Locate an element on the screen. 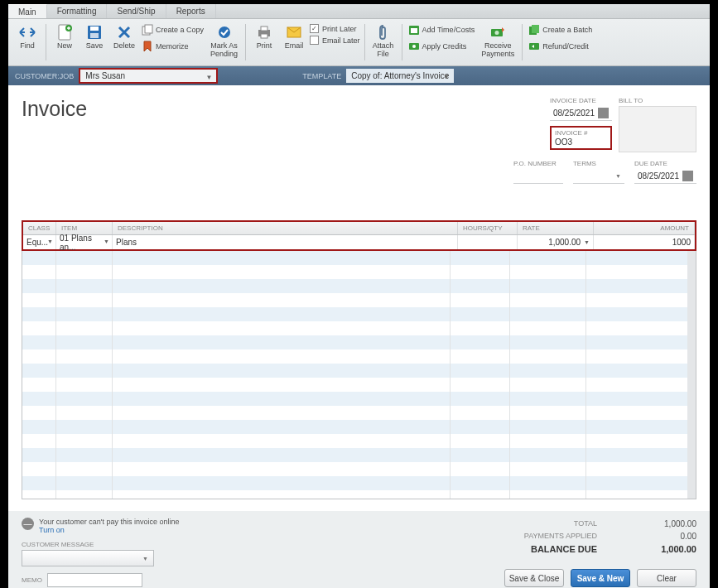 This screenshot has height=588, width=718. turn-on-link: Turn on is located at coordinates (109, 530).